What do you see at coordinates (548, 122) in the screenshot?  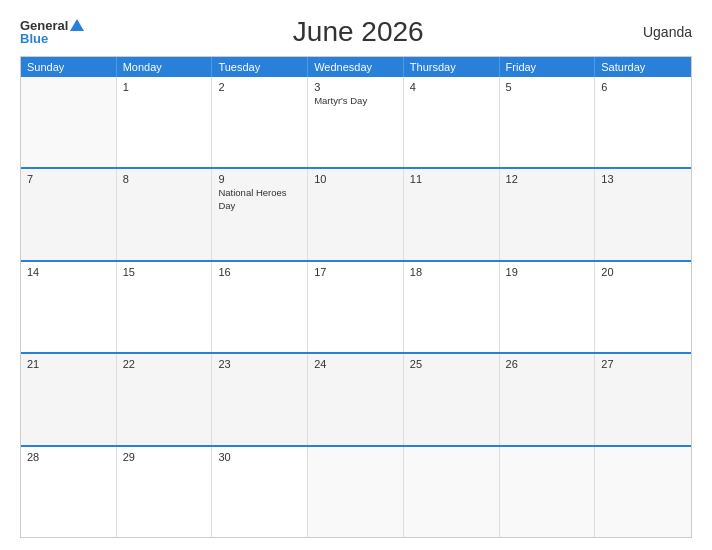 I see `day-cell-5: 5` at bounding box center [548, 122].